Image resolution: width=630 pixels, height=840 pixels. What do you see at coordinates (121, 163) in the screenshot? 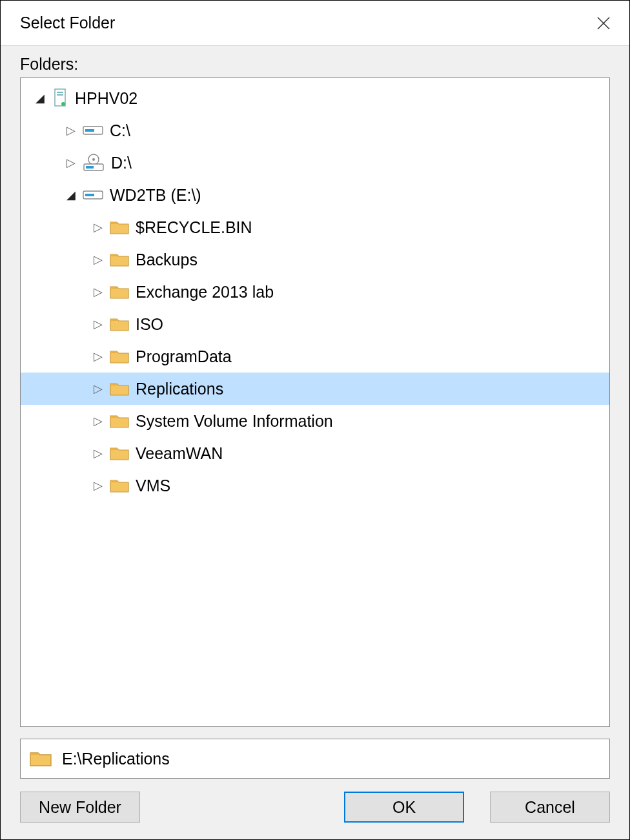
I see `tree-item-label: D:\` at bounding box center [121, 163].